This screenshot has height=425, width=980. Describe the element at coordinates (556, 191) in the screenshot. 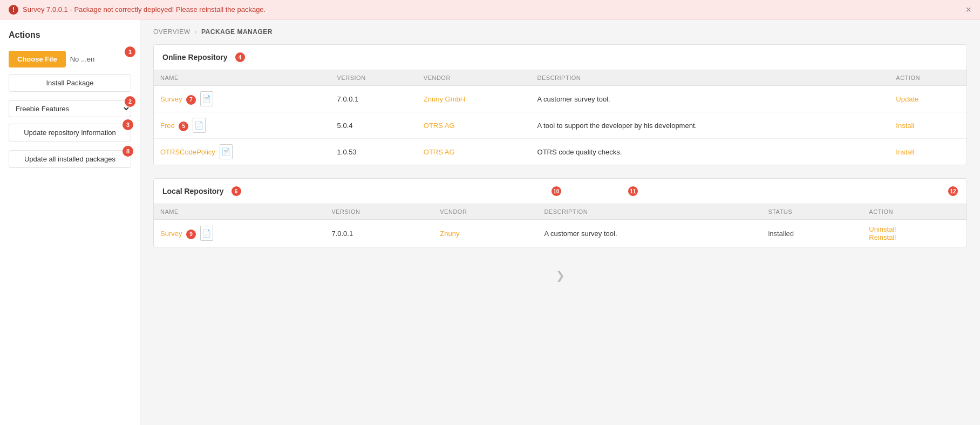

I see `badge-10: 10` at that location.